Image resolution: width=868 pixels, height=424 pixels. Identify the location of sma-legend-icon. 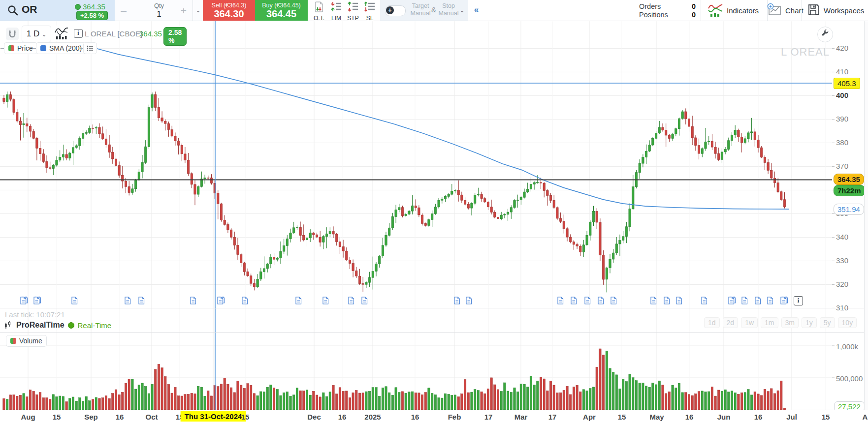
(43, 48).